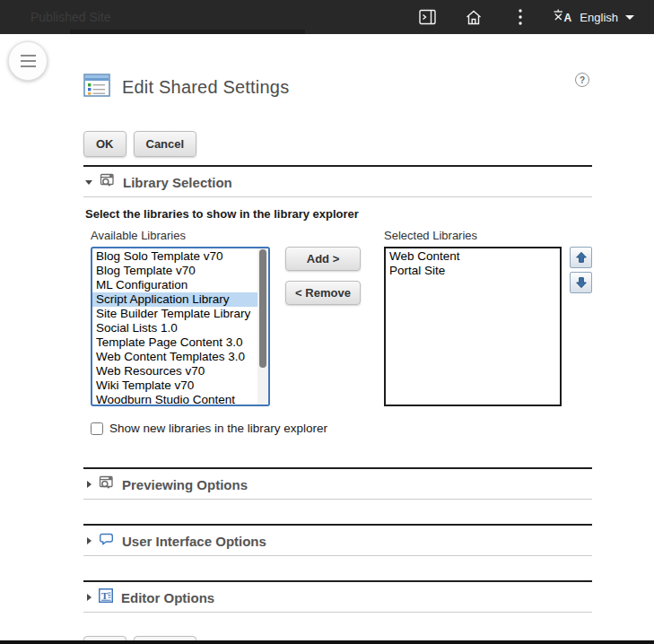 The image size is (654, 644). Describe the element at coordinates (581, 257) in the screenshot. I see `move-up-button` at that location.